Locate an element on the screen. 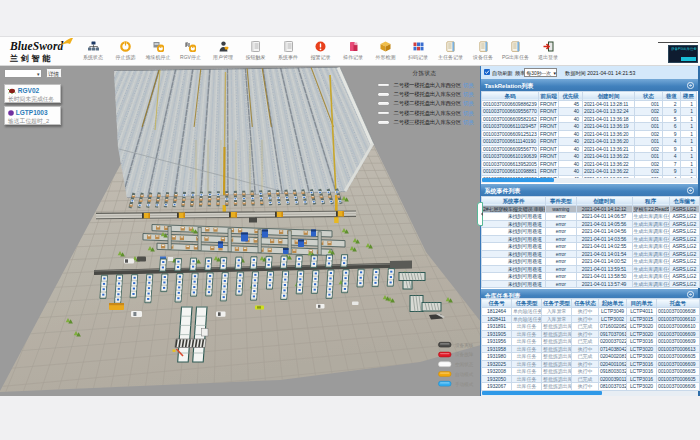 The image size is (700, 440). svg-text: 手动模式 is located at coordinates (464, 384).